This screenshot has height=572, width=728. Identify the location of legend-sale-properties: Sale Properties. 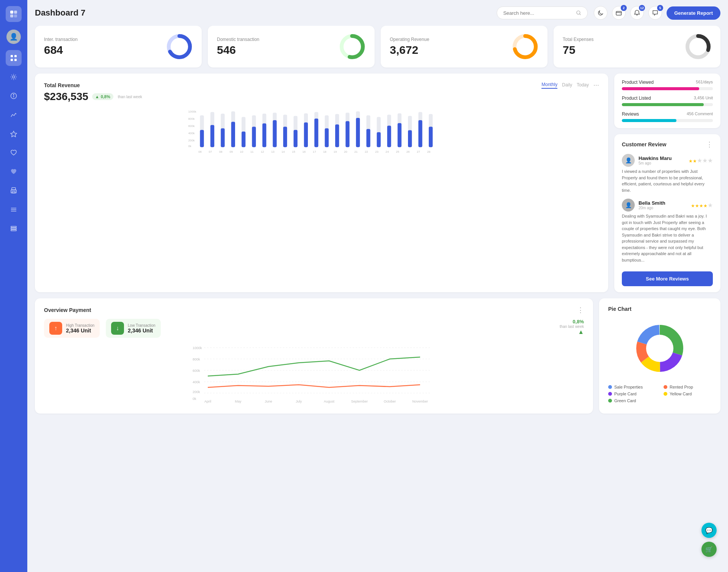
(632, 387).